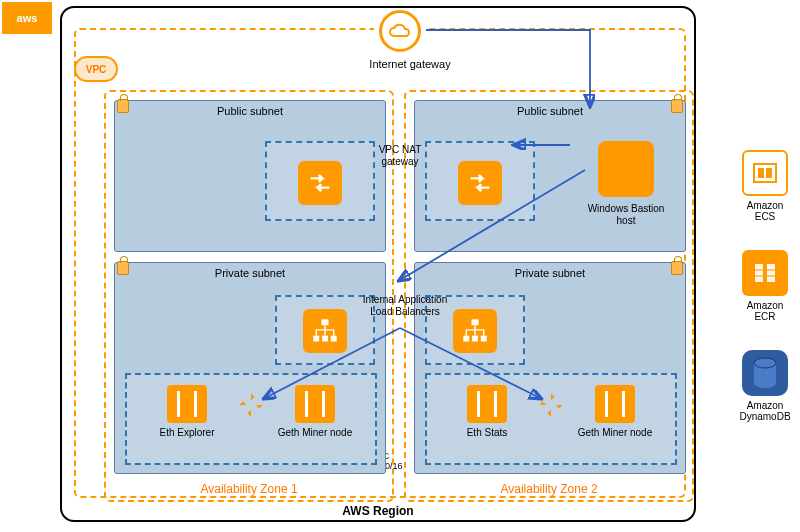  What do you see at coordinates (378, 511) in the screenshot?
I see `region-label: AWS Region` at bounding box center [378, 511].